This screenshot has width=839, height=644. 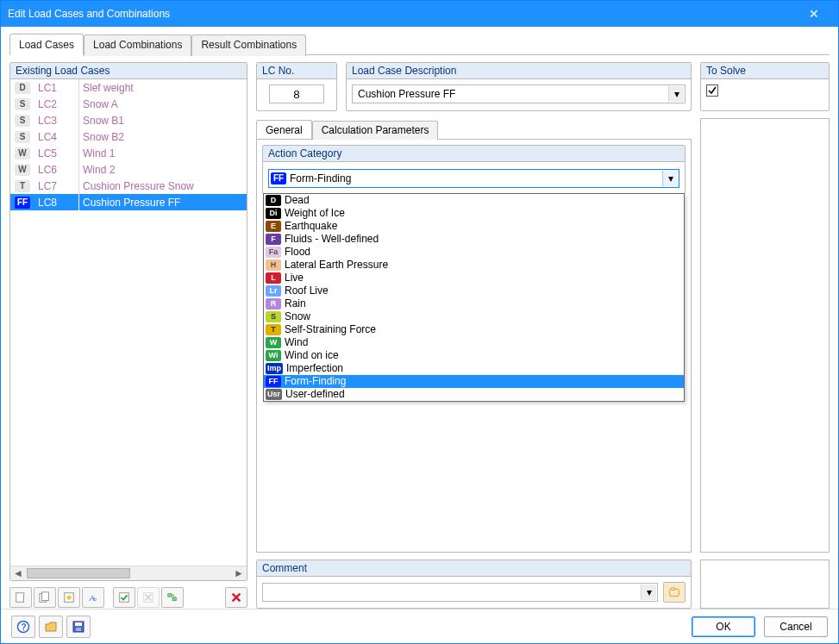 I want to click on dropdown-option: WWind, so click(x=474, y=343).